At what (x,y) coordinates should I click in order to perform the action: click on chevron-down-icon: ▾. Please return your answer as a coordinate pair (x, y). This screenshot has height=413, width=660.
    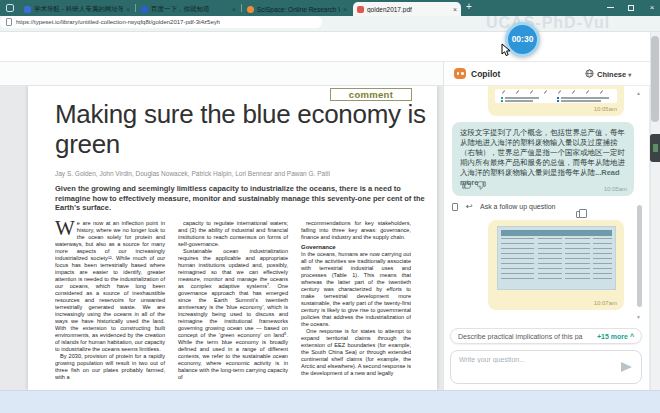
    Looking at the image, I should click on (630, 75).